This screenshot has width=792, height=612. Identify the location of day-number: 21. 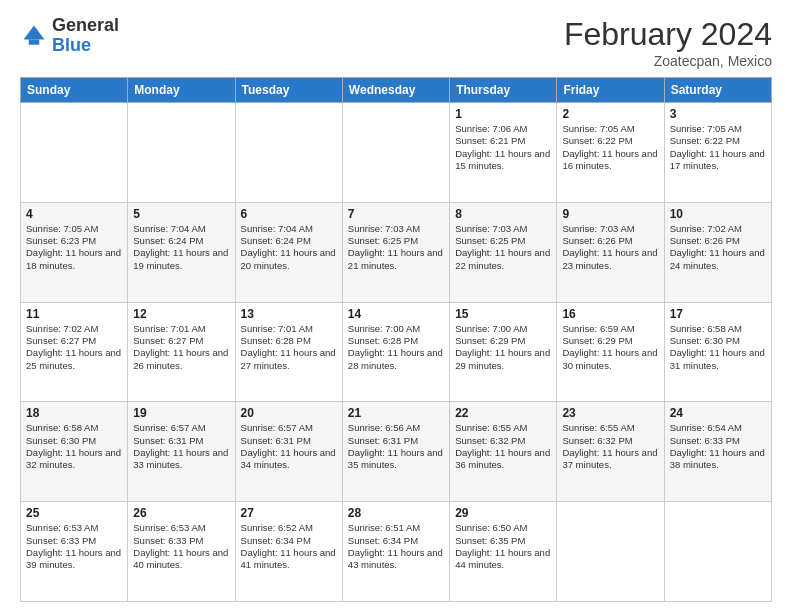
(396, 413).